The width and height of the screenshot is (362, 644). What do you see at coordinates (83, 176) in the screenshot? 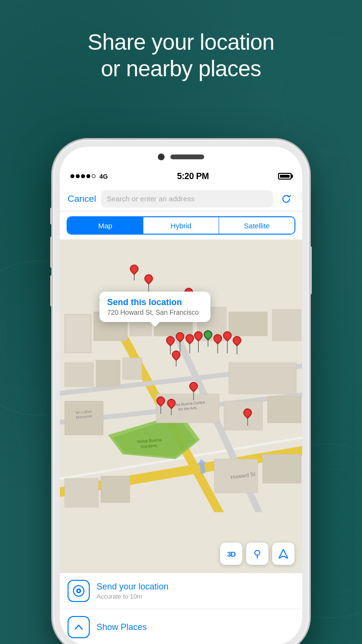
I see `signal-dots` at bounding box center [83, 176].